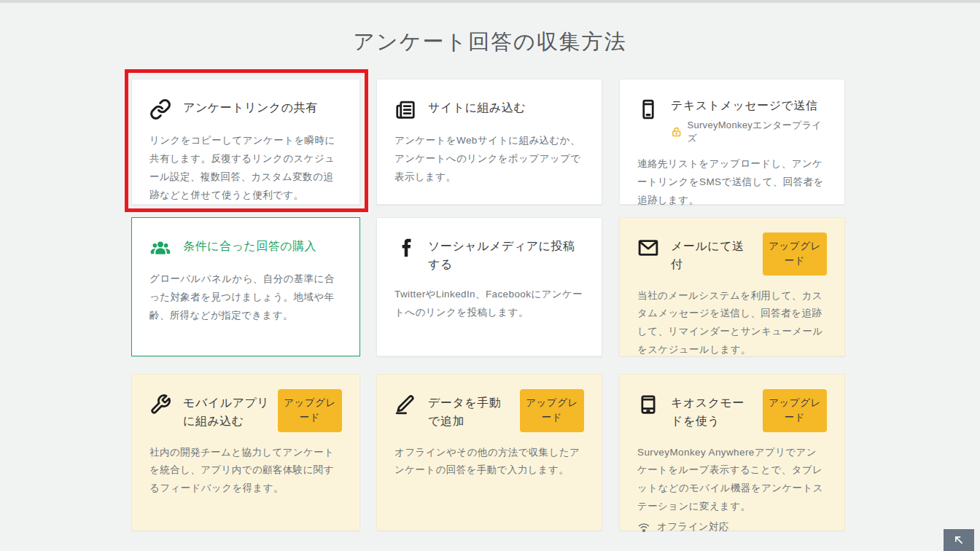 The height and width of the screenshot is (551, 980). Describe the element at coordinates (227, 411) in the screenshot. I see `card-title: モバイルアプリに組み込む` at that location.